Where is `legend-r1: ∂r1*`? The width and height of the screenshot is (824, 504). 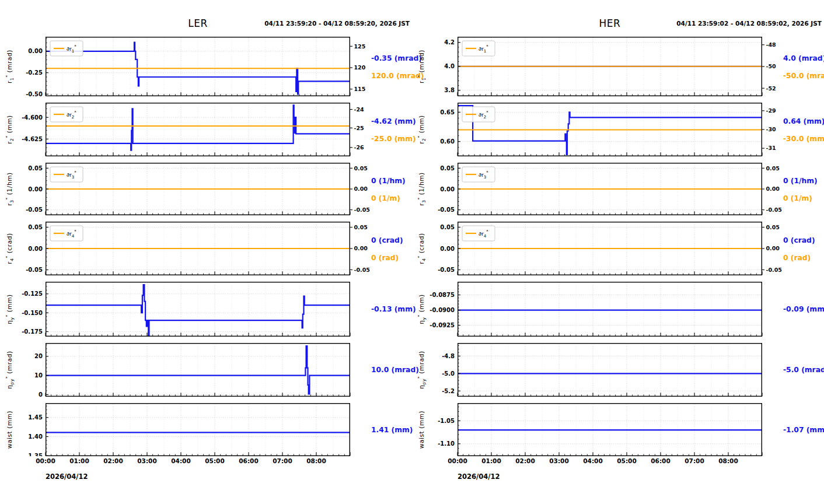 legend-r1: ∂r1* is located at coordinates (67, 48).